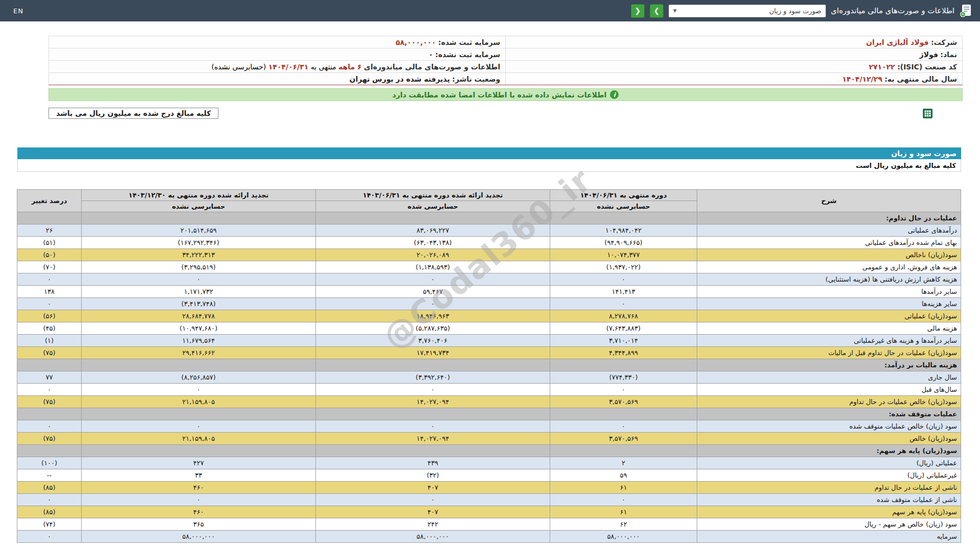  What do you see at coordinates (928, 55) in the screenshot?
I see `symbol-value: فولاژ` at bounding box center [928, 55].